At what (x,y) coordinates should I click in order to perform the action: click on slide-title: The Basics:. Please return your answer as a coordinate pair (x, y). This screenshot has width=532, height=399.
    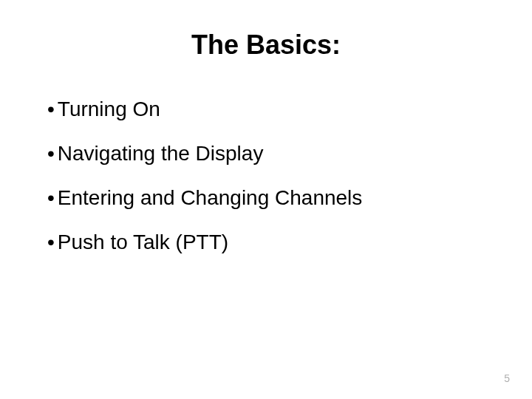
    Looking at the image, I should click on (266, 45).